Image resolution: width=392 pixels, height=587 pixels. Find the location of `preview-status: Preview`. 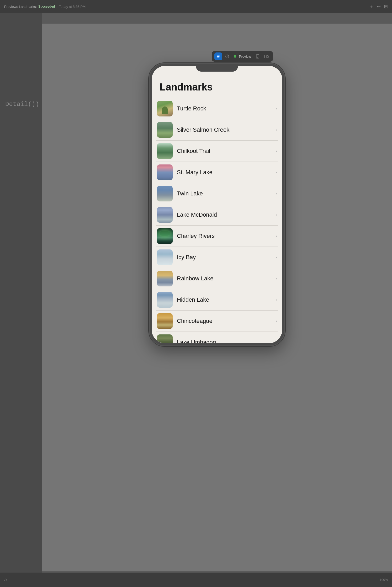

preview-status: Preview is located at coordinates (242, 57).